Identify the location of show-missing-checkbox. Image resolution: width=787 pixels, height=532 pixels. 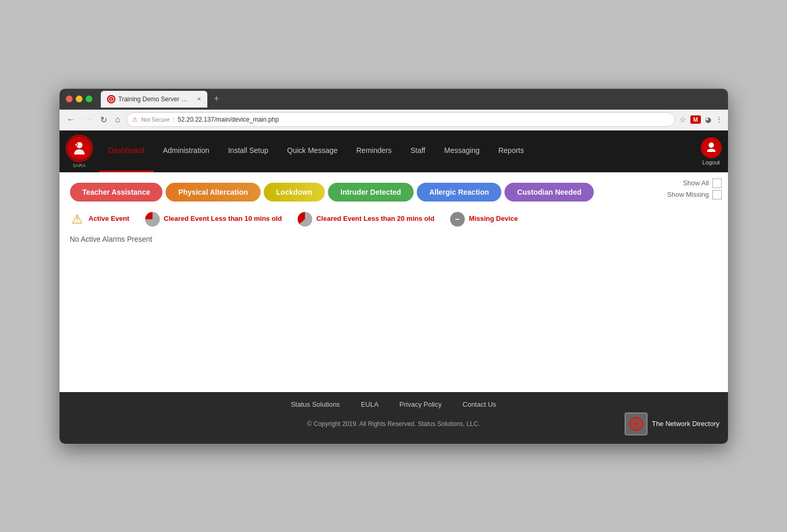
(717, 195).